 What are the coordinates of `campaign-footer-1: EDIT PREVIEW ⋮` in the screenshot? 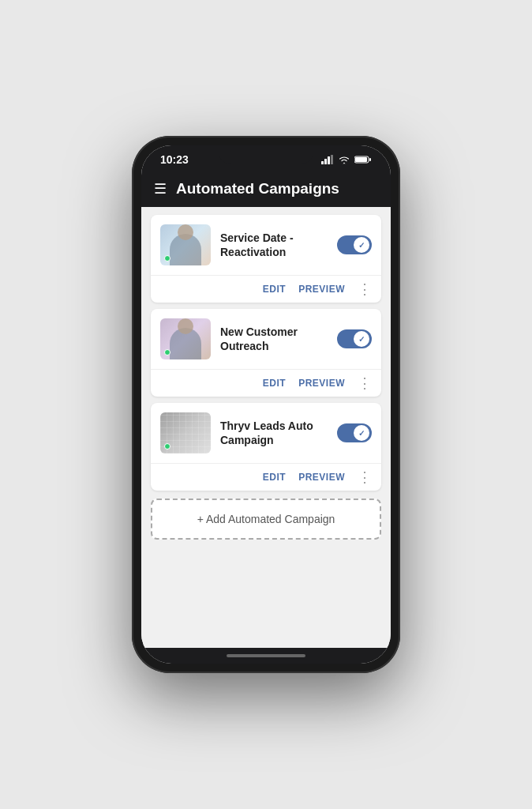 It's located at (266, 289).